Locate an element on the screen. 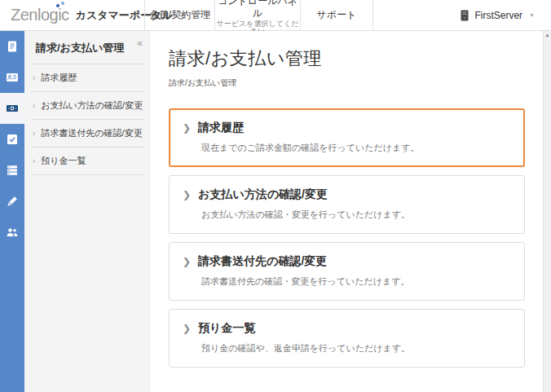 The image size is (551, 392). logo-text: Zenlogic is located at coordinates (40, 15).